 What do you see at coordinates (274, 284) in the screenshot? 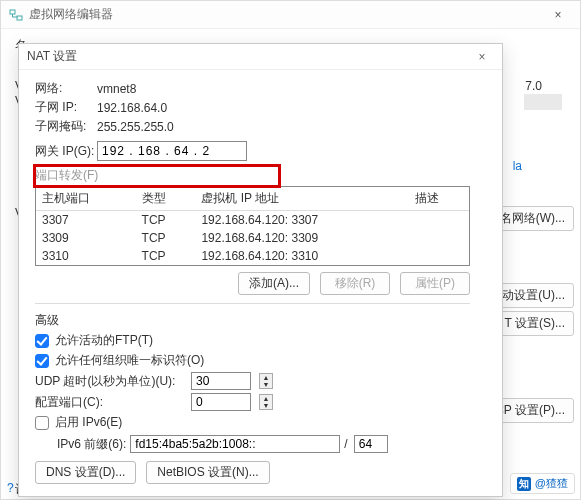
I see `add-button: 添加(A)...` at bounding box center [274, 284].